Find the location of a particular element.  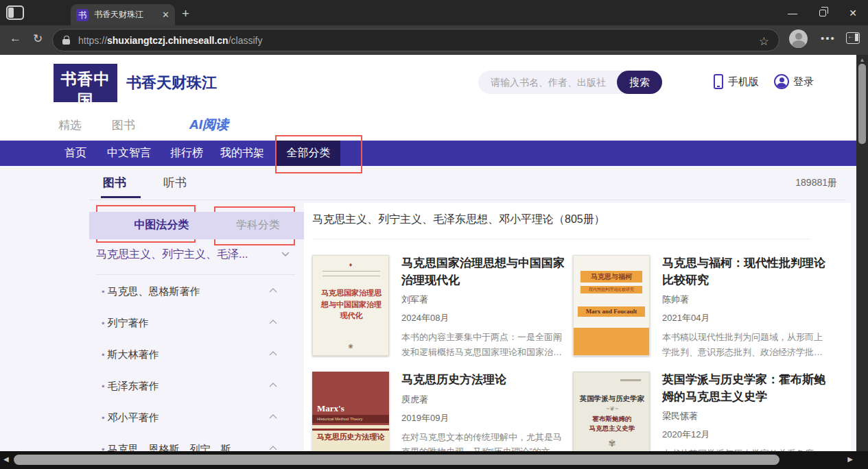

book-cover: 马克思与福柯 现代性批判理论比较研究 Marx and Foucault is located at coordinates (611, 306).